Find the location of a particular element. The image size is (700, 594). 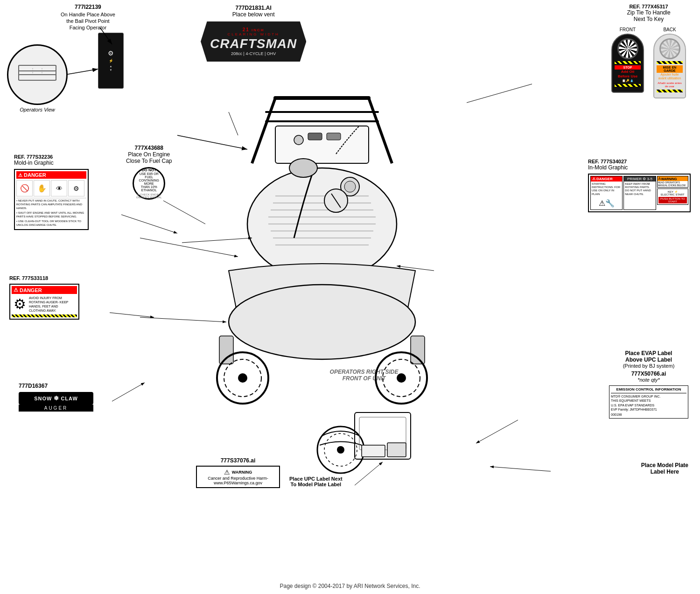

mold-left-text1: • NEVER PUT HAND IN CHUTE. CONTACT WITH … is located at coordinates (51, 204).